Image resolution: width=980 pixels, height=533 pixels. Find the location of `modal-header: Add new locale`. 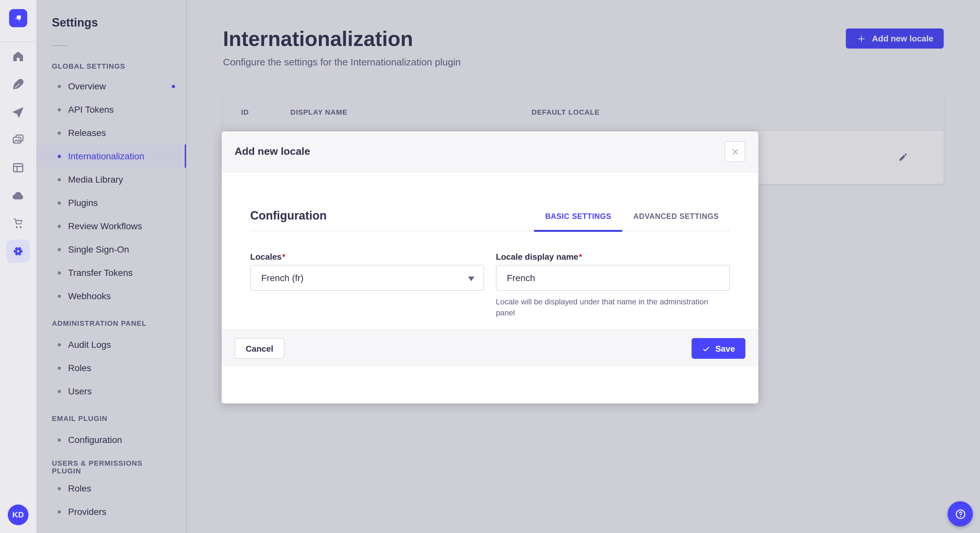

modal-header: Add new locale is located at coordinates (490, 152).